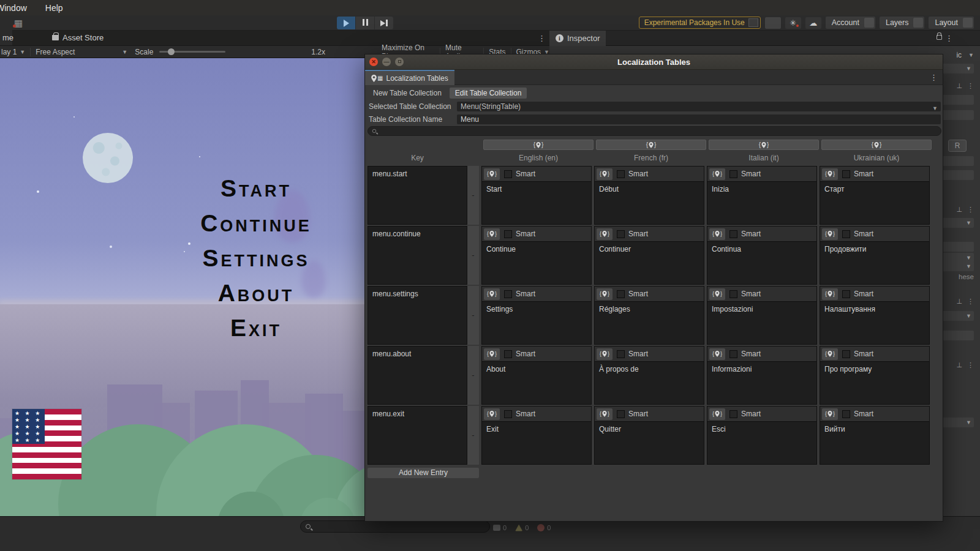 The image size is (980, 551). I want to click on selected-collection-dropdown: Menu(StringTable) ▼, so click(699, 107).